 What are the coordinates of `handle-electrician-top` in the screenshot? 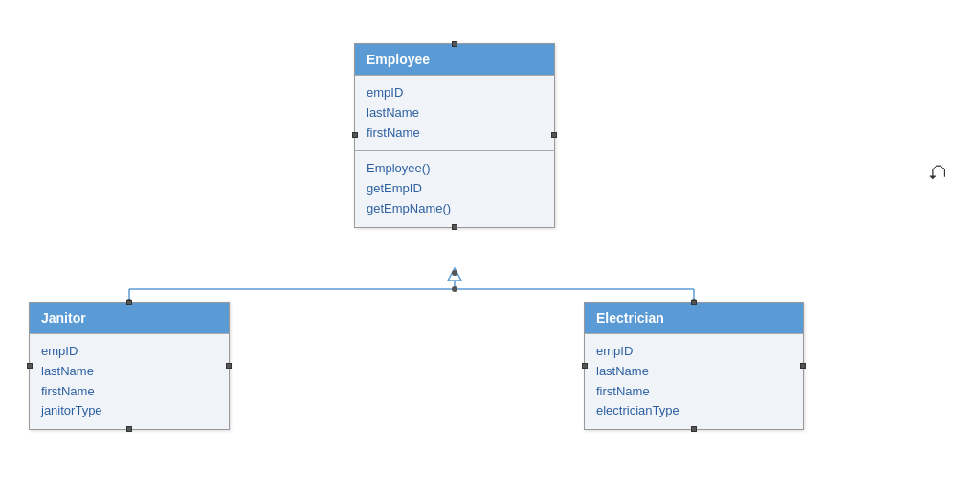 It's located at (694, 303).